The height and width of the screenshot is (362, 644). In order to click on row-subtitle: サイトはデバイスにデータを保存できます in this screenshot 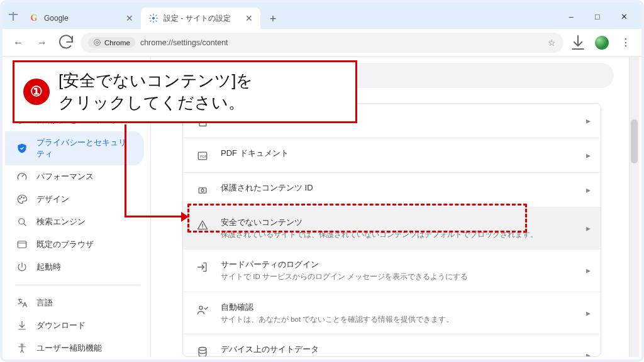, I will do `click(404, 357)`.